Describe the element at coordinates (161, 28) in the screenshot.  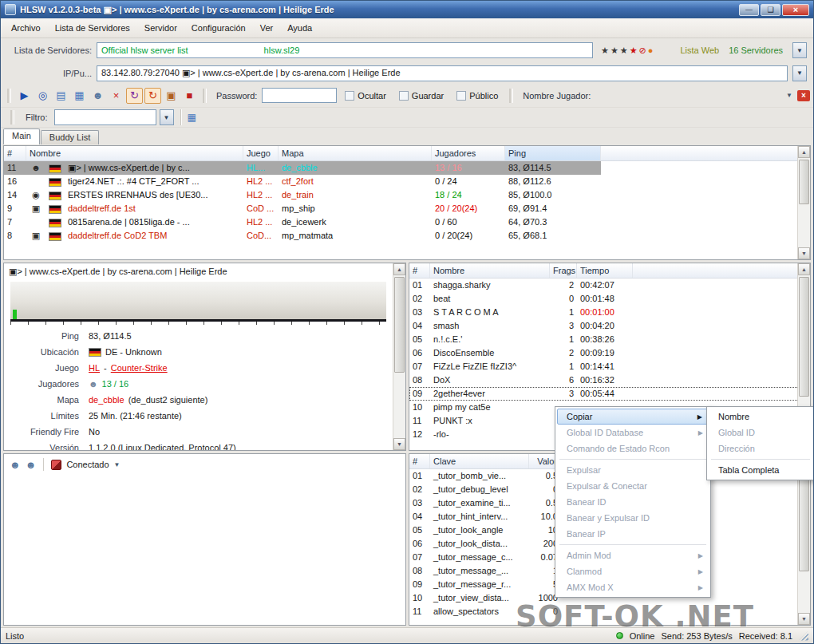
I see `menubar-item: Servidor` at that location.